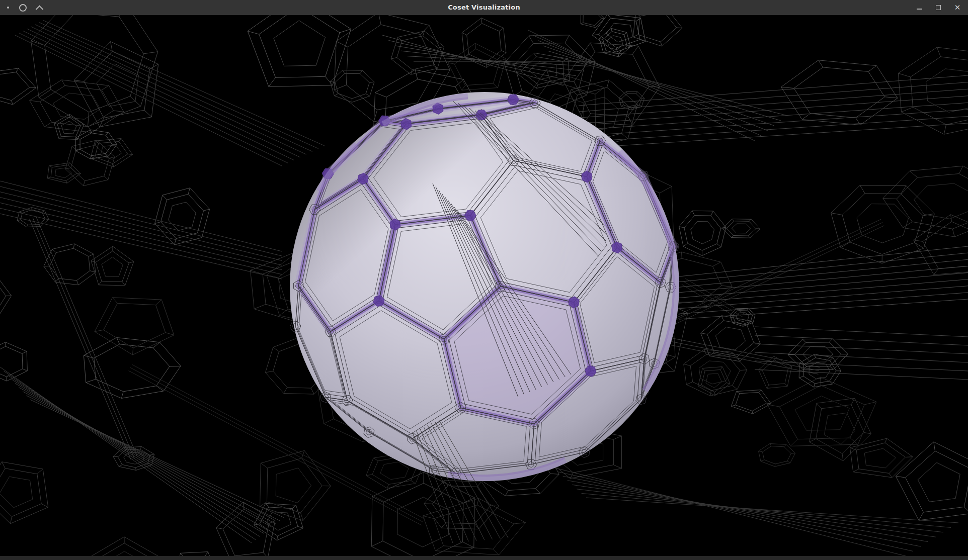  What do you see at coordinates (938, 8) in the screenshot?
I see `window-controls: ✕` at bounding box center [938, 8].